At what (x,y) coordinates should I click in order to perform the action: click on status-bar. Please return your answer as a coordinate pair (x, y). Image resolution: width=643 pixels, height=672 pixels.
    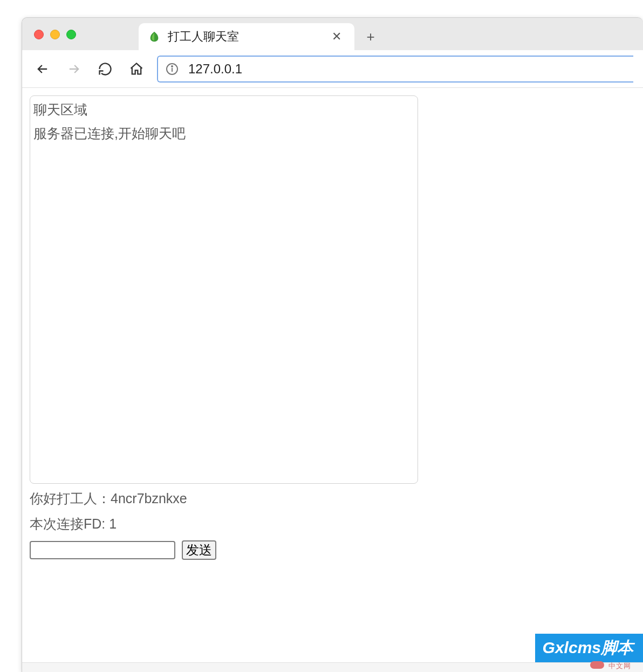
    Looking at the image, I should click on (332, 667).